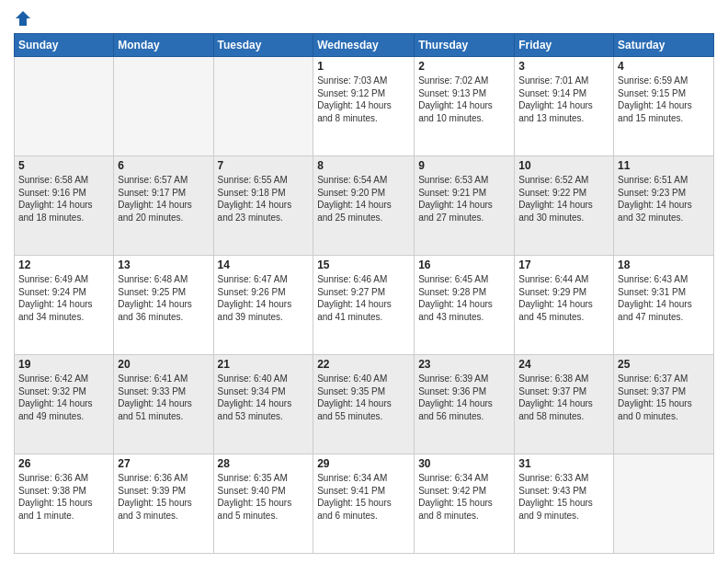 This screenshot has width=728, height=563. What do you see at coordinates (64, 397) in the screenshot?
I see `day-info: Sunrise: 6:42 AM Sunset: 9:32 PM Dayligh…` at bounding box center [64, 397].